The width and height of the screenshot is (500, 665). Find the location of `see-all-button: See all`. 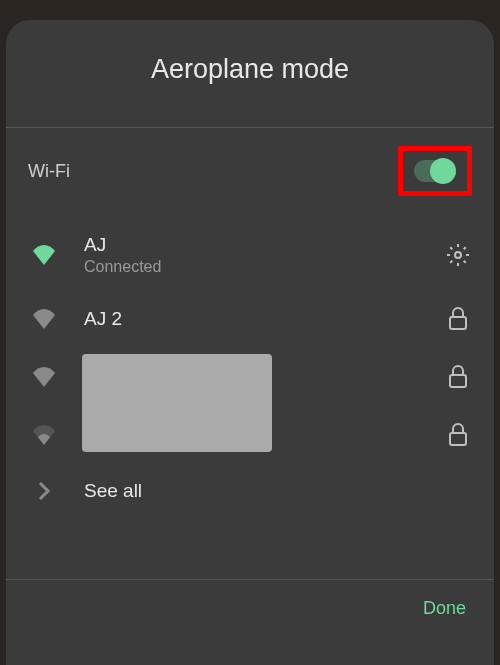

see-all-button: See all is located at coordinates (250, 491).